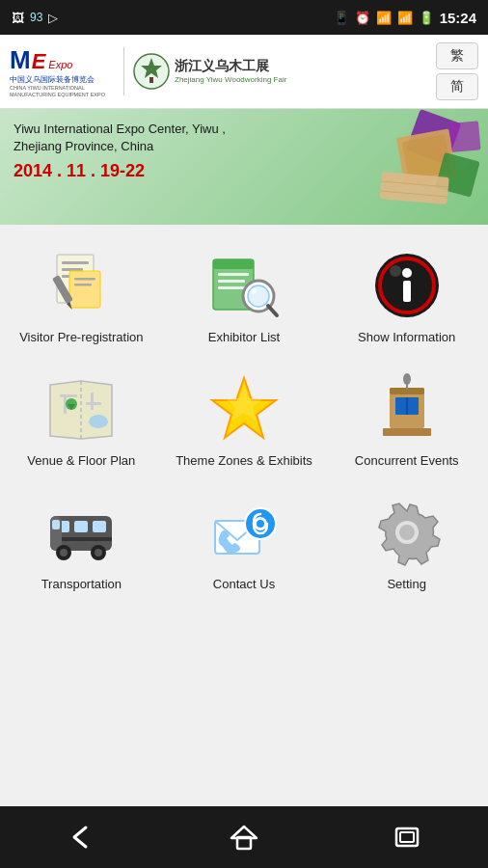 The height and width of the screenshot is (868, 488). Describe the element at coordinates (244, 167) in the screenshot. I see `event-banner: Yiwu International Expo Center, Yiwu ,Zh…` at that location.